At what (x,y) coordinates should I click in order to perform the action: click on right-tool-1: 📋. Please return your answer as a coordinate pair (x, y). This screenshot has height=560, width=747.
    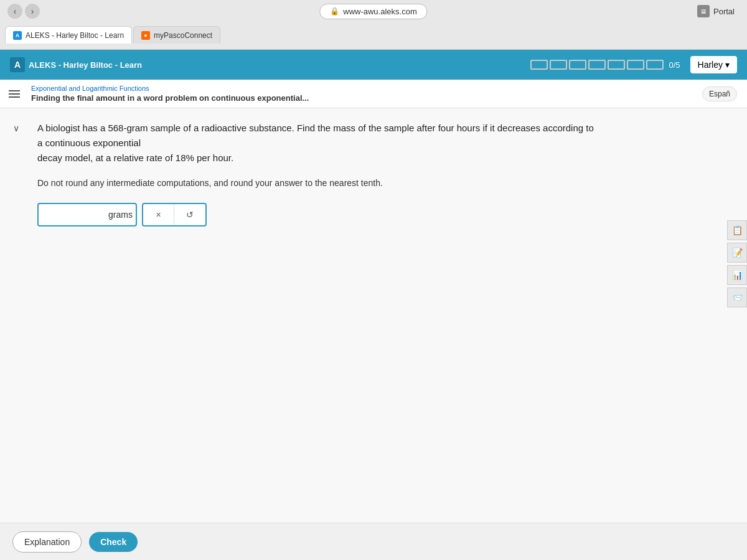
    Looking at the image, I should click on (737, 230).